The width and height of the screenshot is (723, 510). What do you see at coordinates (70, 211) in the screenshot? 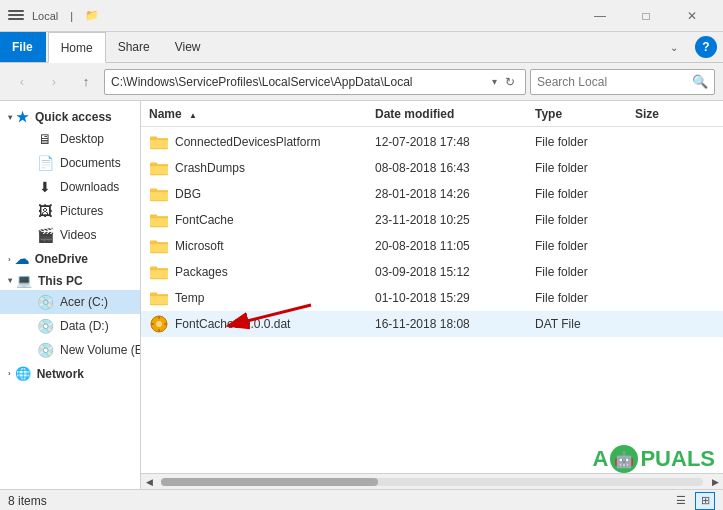
I see `sidebar-item-pictures: 🖼 Pictures` at bounding box center [70, 211].